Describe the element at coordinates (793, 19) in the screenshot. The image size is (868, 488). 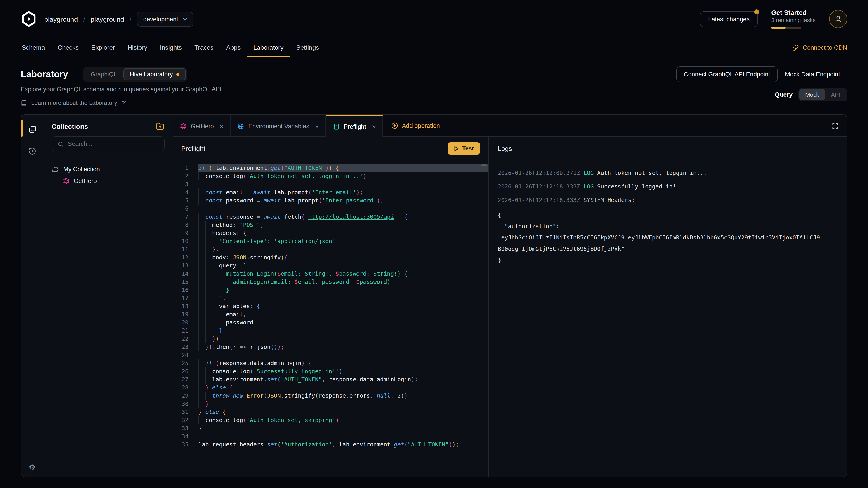
I see `get-started-widget: Get Started 3 remaining tasks` at that location.